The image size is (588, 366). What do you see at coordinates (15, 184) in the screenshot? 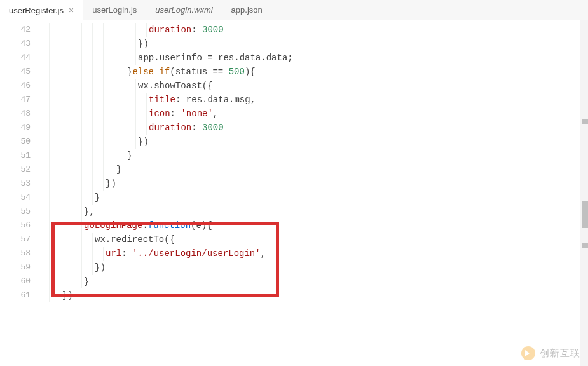
I see `line-number: 53` at bounding box center [15, 184].